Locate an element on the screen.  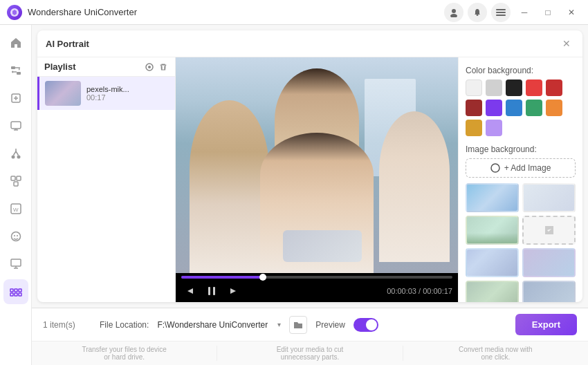
color-background-section: Color background: is located at coordinates (520, 101).